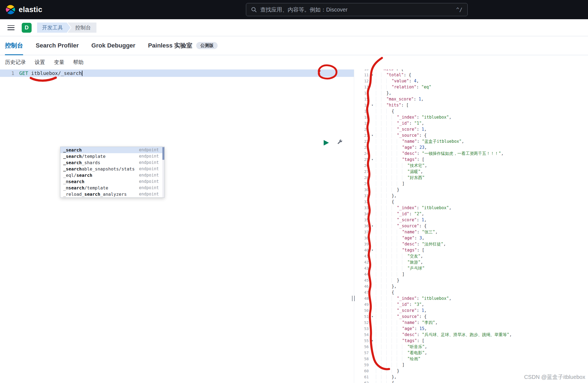 Image resolution: width=588 pixels, height=383 pixels. I want to click on line-number: 35, so click(365, 220).